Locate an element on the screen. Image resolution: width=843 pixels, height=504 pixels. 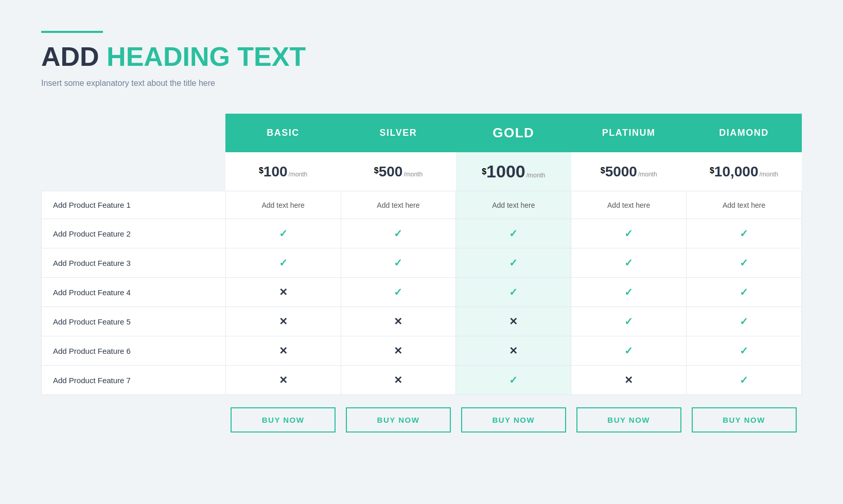
tier-basic-header: BASIC is located at coordinates (283, 133).